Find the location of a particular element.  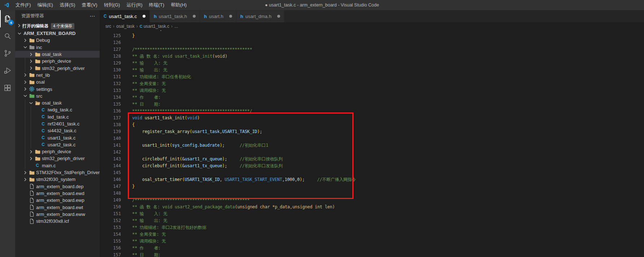

tree-item-ARM_EXTERN_BOARD: ARM_EXTERN_BOARD is located at coordinates (57, 33).